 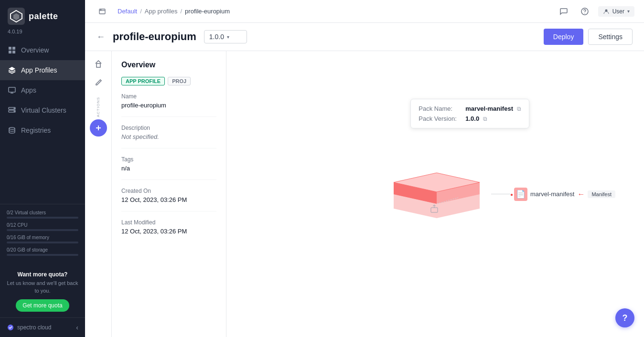 I want to click on tooltip-pack-name-label: Pack Name:, so click(x=440, y=109).